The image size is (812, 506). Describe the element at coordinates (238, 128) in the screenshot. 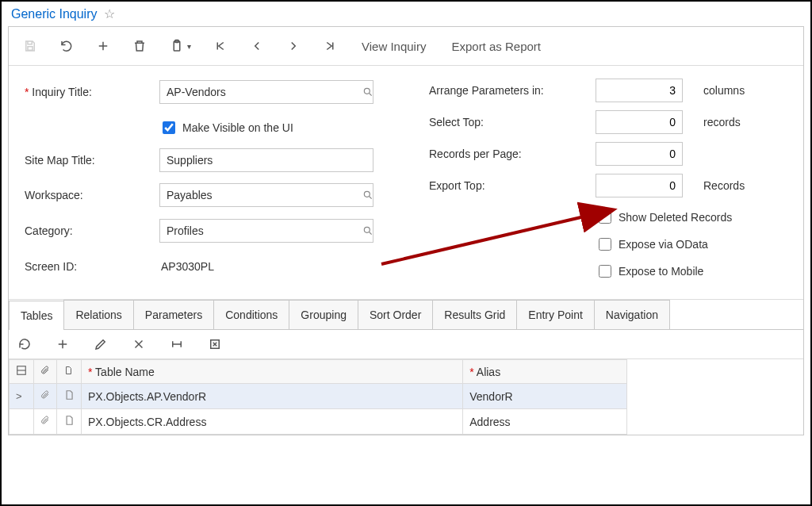

I see `make-visible-label: Make Visible on the UI` at that location.